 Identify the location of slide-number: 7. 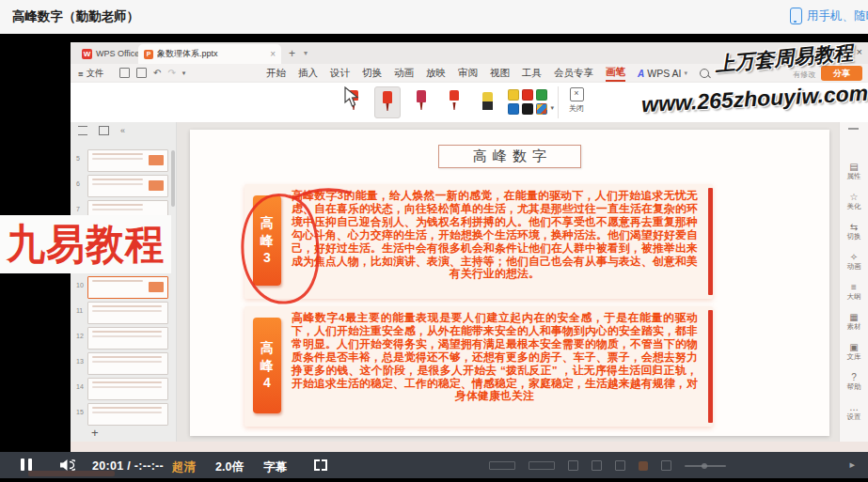
(78, 209).